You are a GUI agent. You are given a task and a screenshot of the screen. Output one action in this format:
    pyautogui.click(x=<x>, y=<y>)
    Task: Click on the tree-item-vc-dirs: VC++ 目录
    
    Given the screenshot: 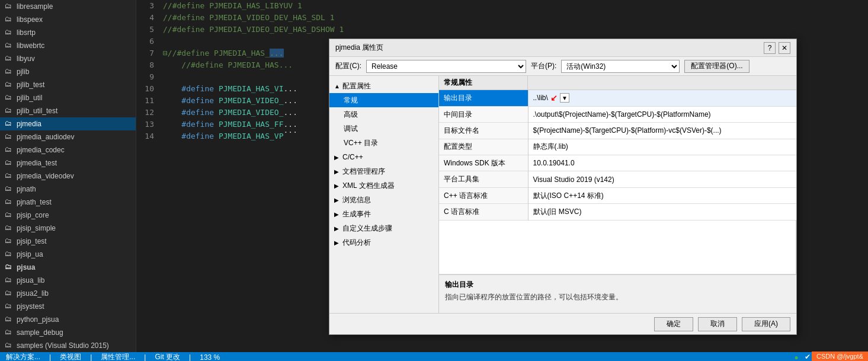 What is the action you would take?
    pyautogui.click(x=384, y=143)
    